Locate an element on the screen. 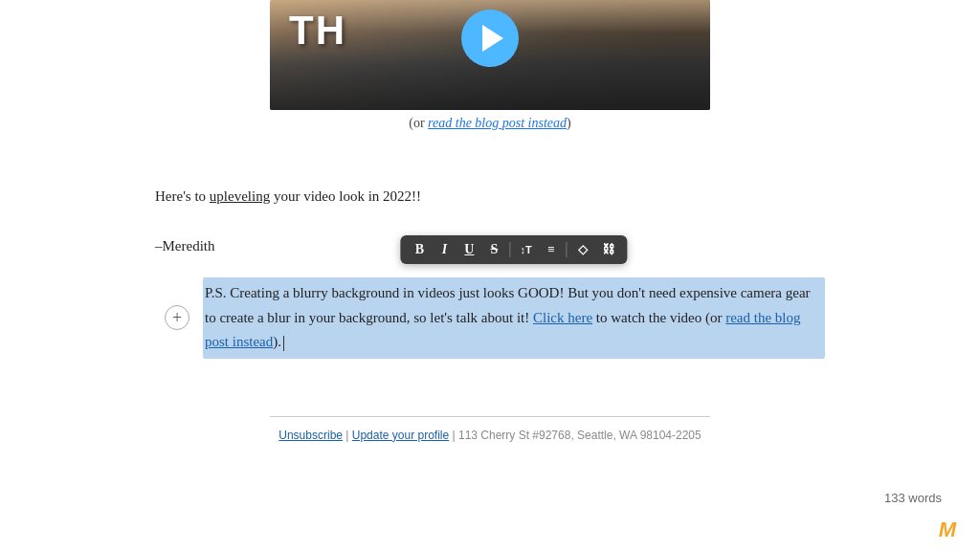 The image size is (980, 551). ps-text-after-click: to watch the video (or is located at coordinates (658, 318).